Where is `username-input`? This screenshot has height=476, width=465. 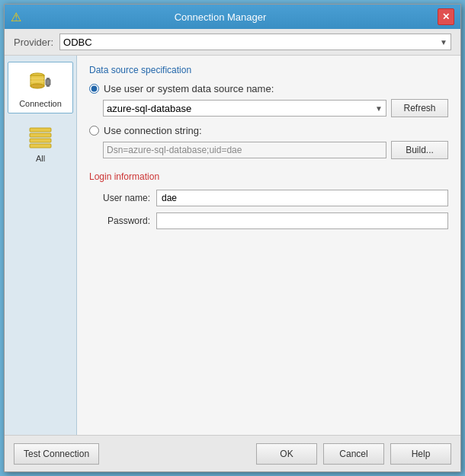
username-input is located at coordinates (302, 198).